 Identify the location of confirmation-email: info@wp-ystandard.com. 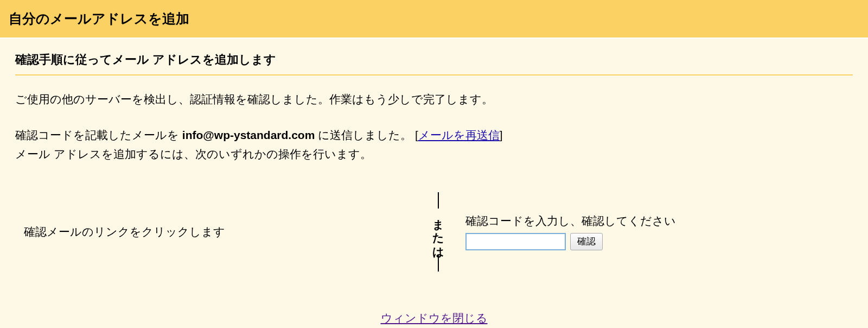
(248, 135).